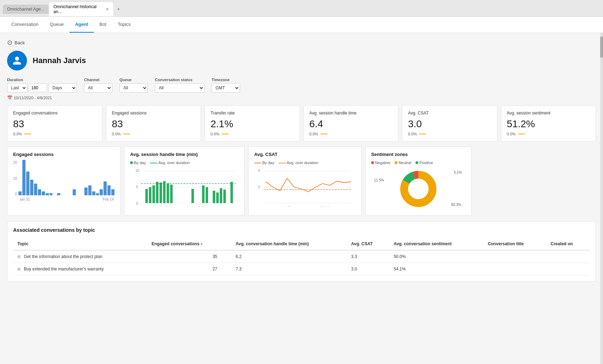 The height and width of the screenshot is (364, 603). What do you see at coordinates (521, 134) in the screenshot?
I see `kpi-avg-sentiment-line` at bounding box center [521, 134].